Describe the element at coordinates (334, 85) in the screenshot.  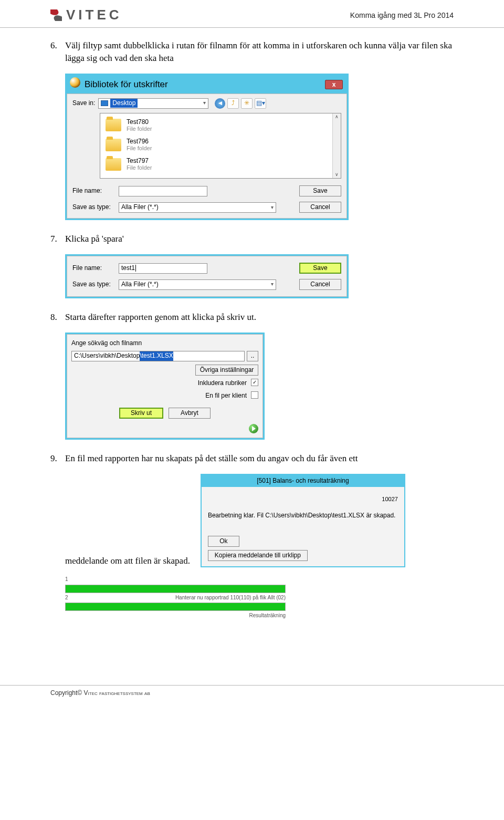
I see `close-icon: x` at that location.